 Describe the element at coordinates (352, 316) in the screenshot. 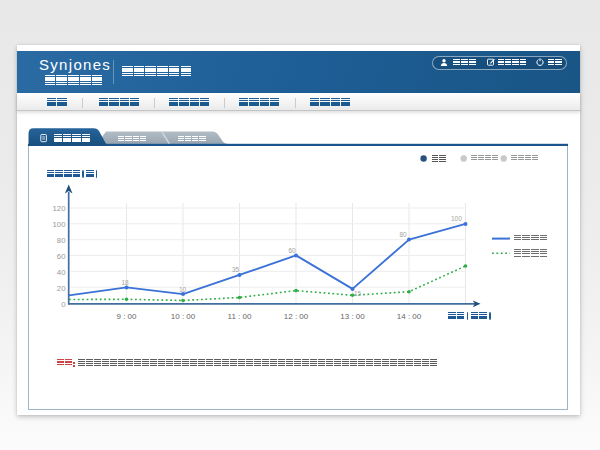

I see `svg-text: 13 : 00` at that location.